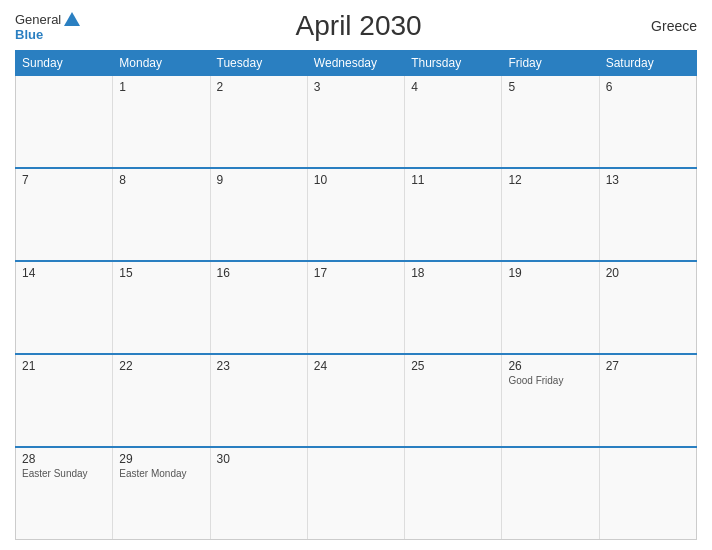 The image size is (712, 550). Describe the element at coordinates (356, 64) in the screenshot. I see `header-row: Sunday Monday Tuesday Wednesday Thursday…` at that location.